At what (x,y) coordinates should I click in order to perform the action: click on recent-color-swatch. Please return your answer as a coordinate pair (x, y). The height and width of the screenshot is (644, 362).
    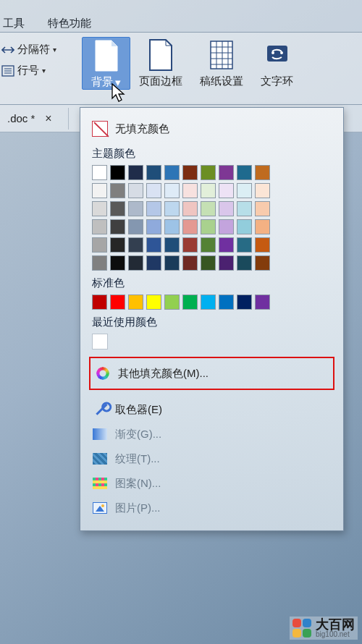
    Looking at the image, I should click on (100, 342).